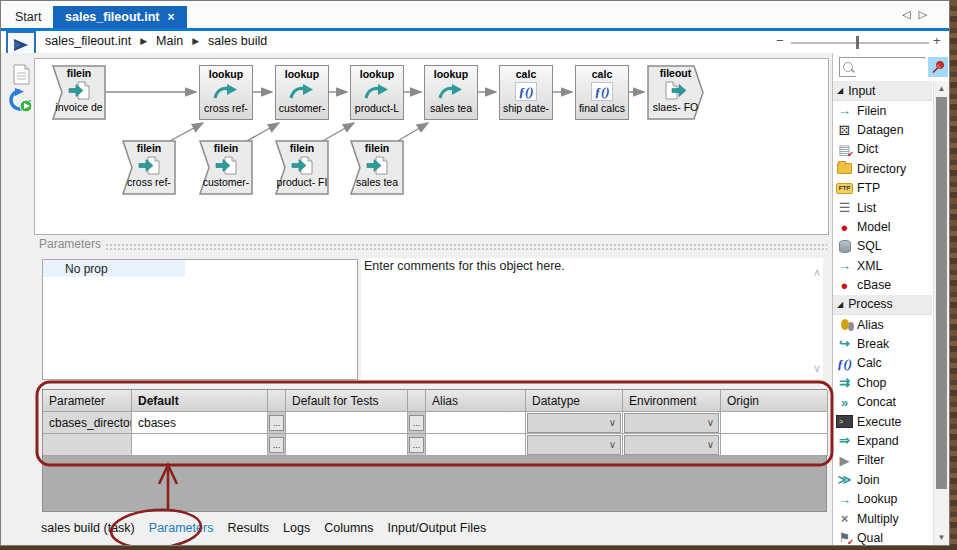 Image resolution: width=957 pixels, height=550 pixels. I want to click on palette-item-expand: ⇒Expand, so click(882, 440).